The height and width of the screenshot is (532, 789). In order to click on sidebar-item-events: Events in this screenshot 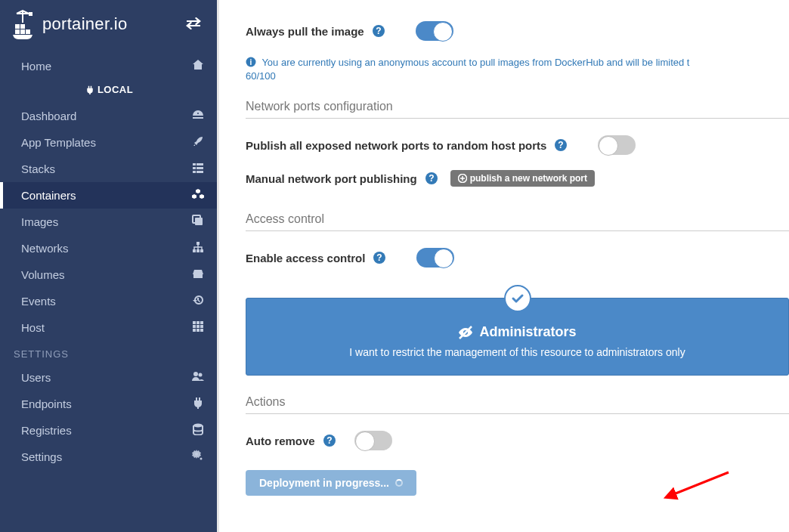, I will do `click(109, 301)`.